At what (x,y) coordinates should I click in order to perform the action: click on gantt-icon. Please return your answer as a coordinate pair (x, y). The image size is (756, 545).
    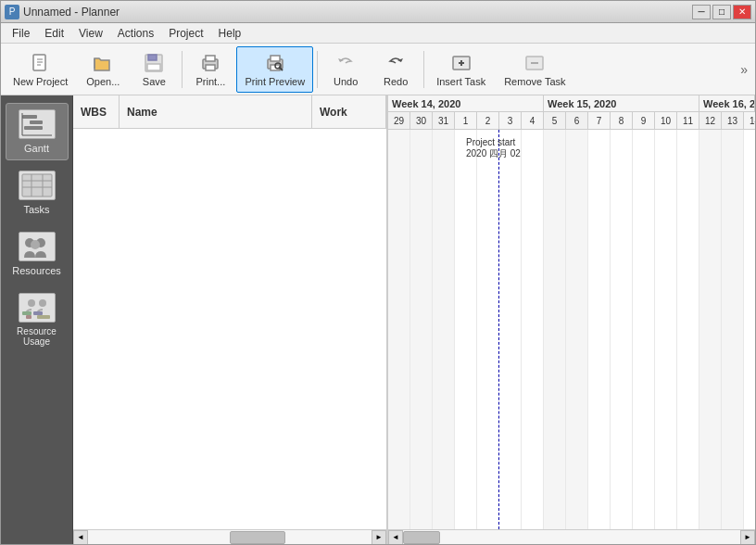
    Looking at the image, I should click on (37, 124).